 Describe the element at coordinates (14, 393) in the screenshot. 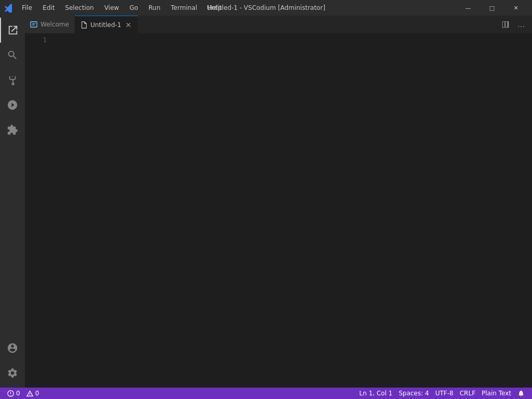

I see `status-errors: 0` at that location.